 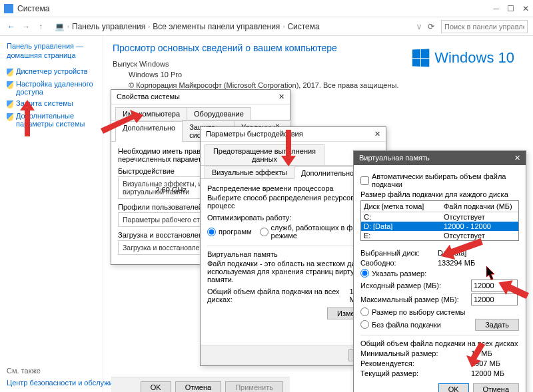 What do you see at coordinates (419, 27) in the screenshot?
I see `dropdown-icon: v` at bounding box center [419, 27].